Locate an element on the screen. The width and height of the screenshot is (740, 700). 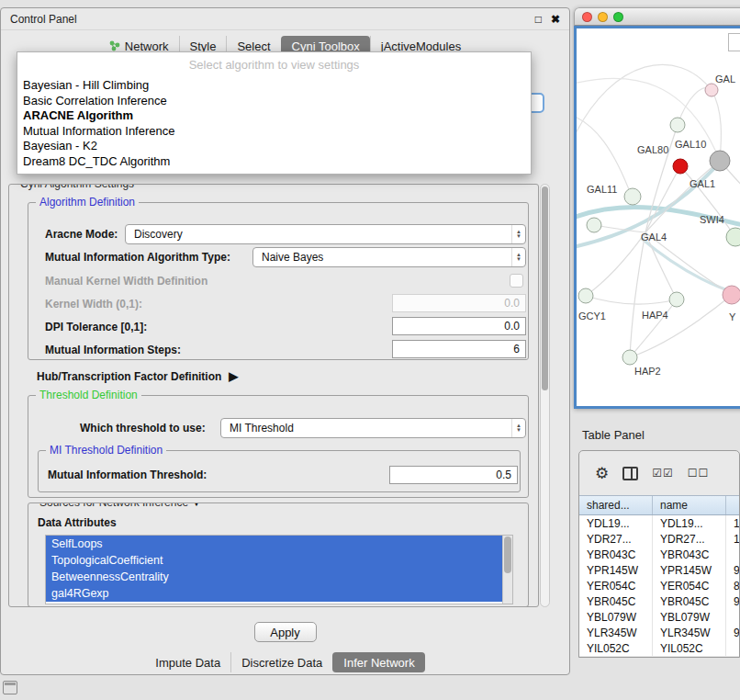
table-cell: YDL19... is located at coordinates (690, 524).